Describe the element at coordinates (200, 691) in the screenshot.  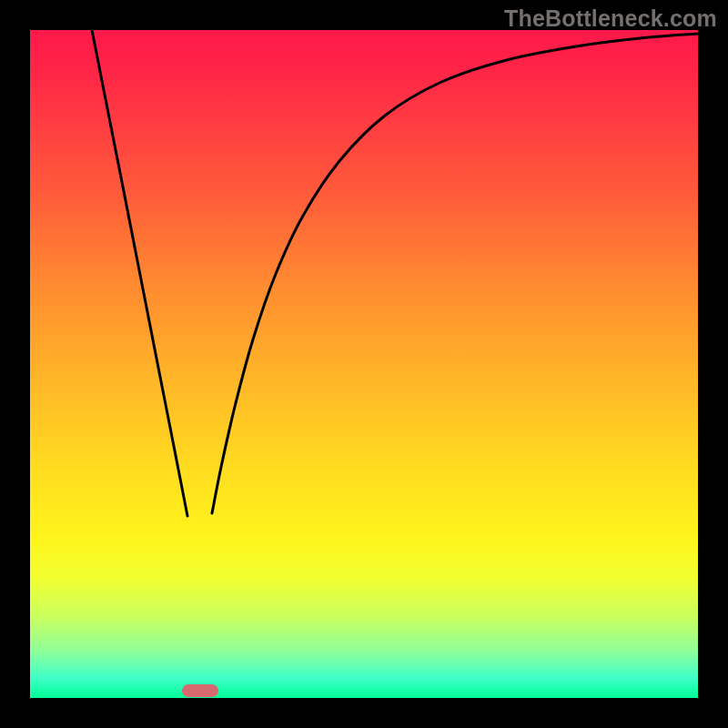
I see `bottleneck-marker` at that location.